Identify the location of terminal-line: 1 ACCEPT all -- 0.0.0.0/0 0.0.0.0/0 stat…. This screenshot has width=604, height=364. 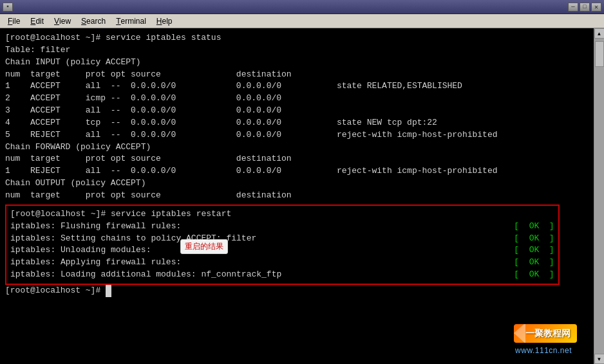
(297, 86).